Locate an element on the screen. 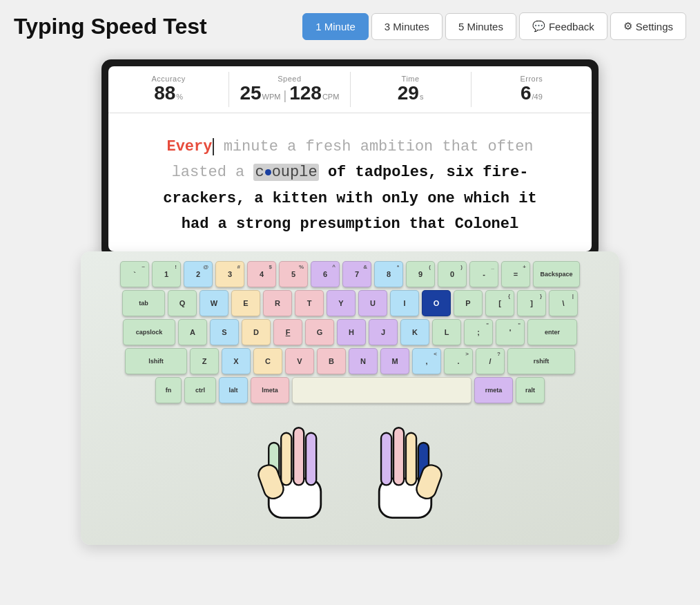 Image resolution: width=700 pixels, height=605 pixels. key-2: @2 is located at coordinates (198, 274).